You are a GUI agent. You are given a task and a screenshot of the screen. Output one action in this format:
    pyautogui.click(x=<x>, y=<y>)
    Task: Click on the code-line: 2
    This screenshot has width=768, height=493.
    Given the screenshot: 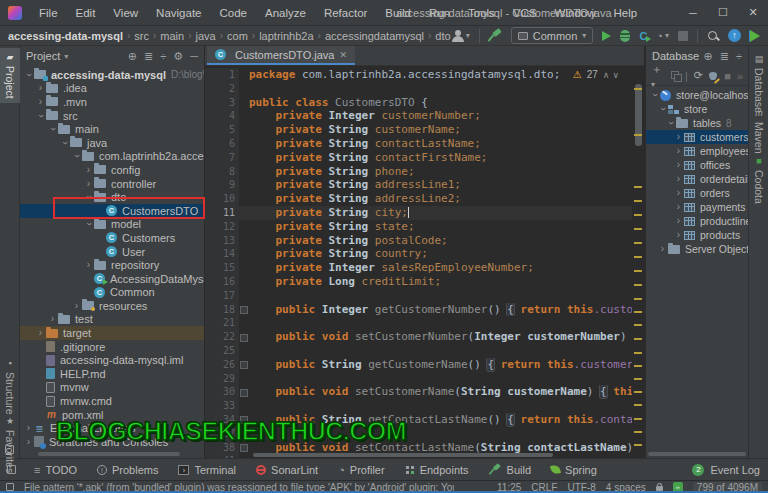 What is the action you would take?
    pyautogui.click(x=418, y=89)
    